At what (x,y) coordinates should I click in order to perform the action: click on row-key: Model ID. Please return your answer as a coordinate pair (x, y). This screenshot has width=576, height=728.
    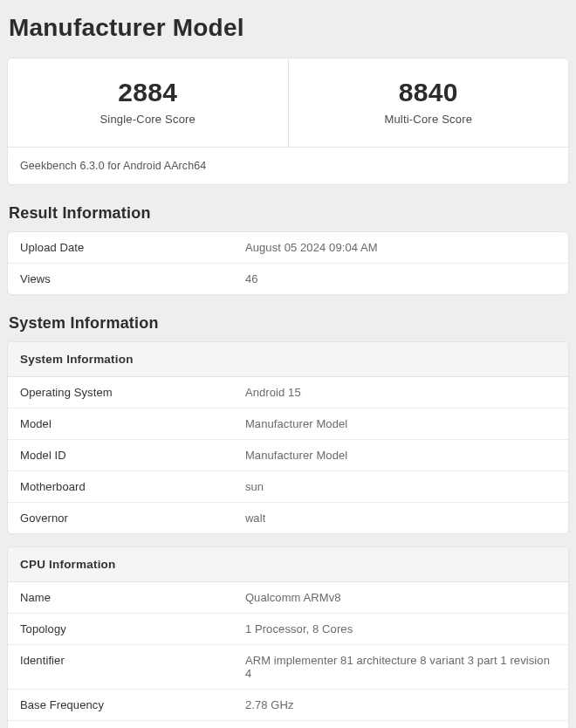
    Looking at the image, I should click on (133, 456).